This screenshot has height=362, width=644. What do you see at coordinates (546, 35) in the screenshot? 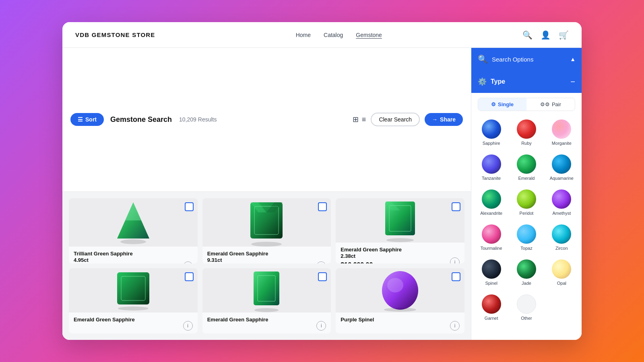
I see `header-icons: 🔍 👤 🛒` at bounding box center [546, 35].